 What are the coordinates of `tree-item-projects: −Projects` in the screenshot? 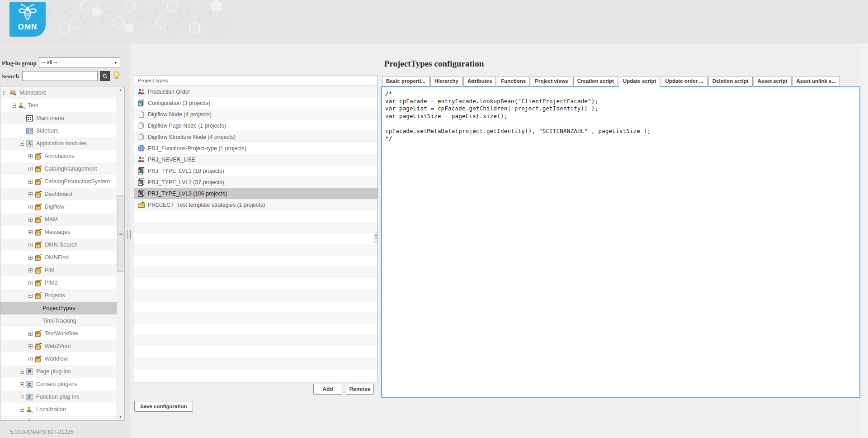 It's located at (59, 295).